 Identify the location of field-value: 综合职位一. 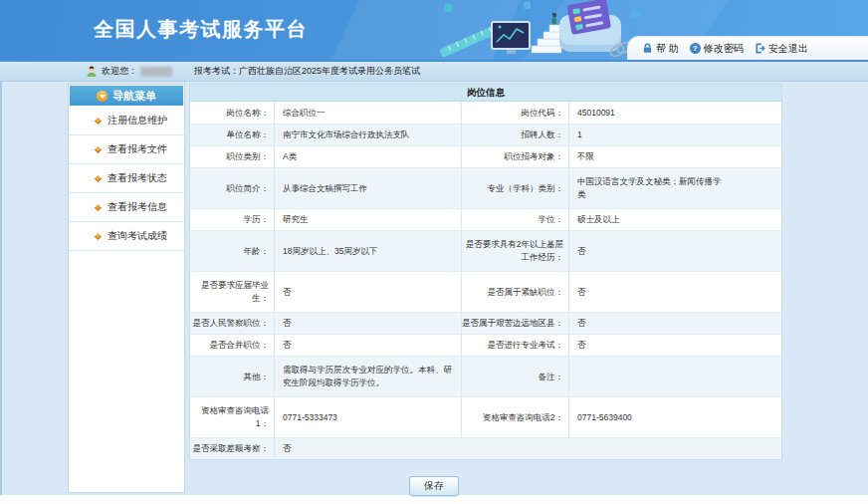
(367, 113).